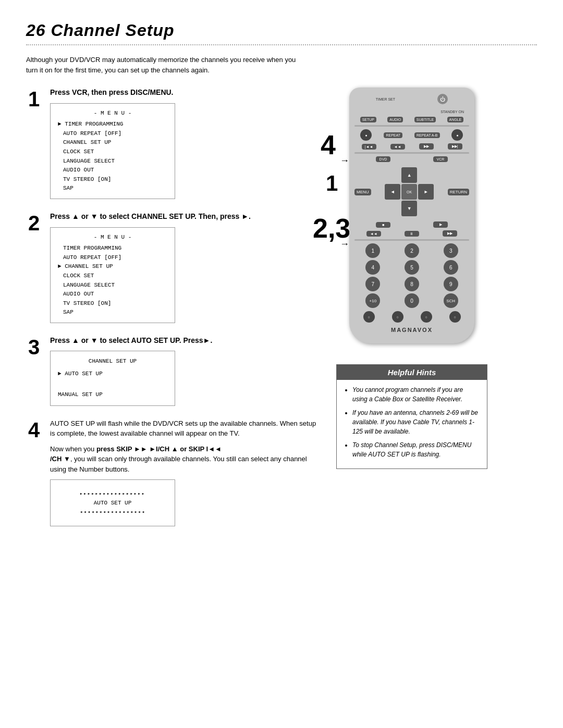  Describe the element at coordinates (457, 135) in the screenshot. I see `round-btn-2: ●` at that location.